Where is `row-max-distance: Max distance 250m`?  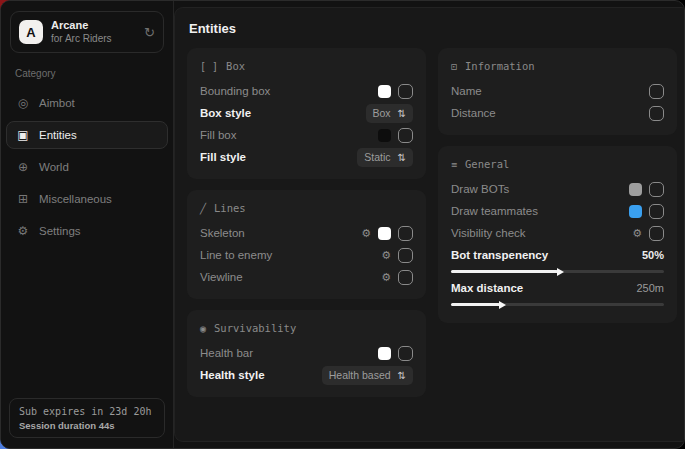 row-max-distance: Max distance 250m is located at coordinates (558, 292).